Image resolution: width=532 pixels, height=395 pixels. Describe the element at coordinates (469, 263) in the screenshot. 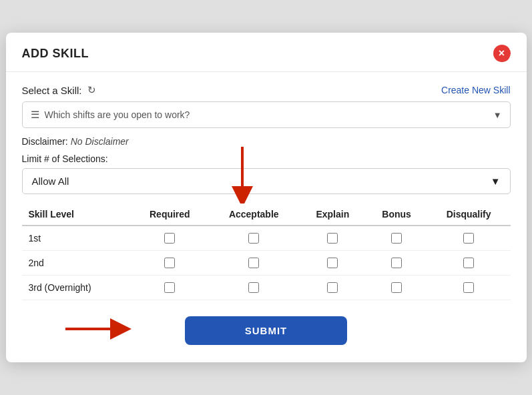

I see `disqualify-2nd-checkbox` at that location.